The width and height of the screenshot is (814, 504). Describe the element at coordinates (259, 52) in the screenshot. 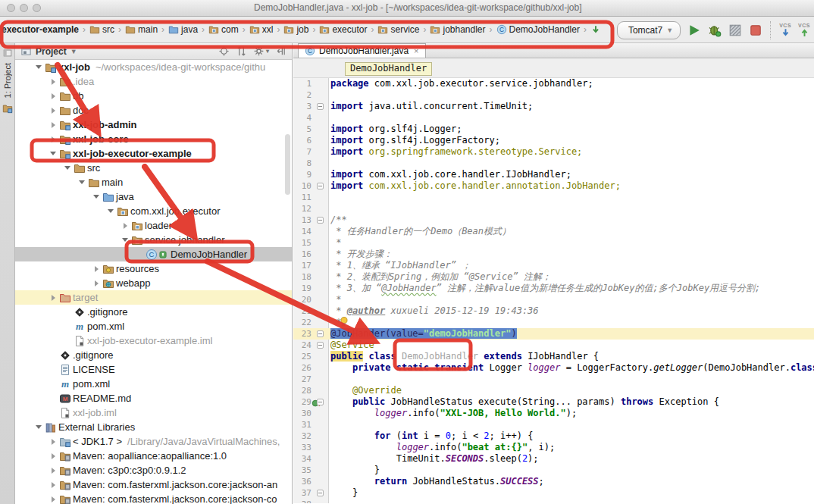

I see `gear-icon` at that location.